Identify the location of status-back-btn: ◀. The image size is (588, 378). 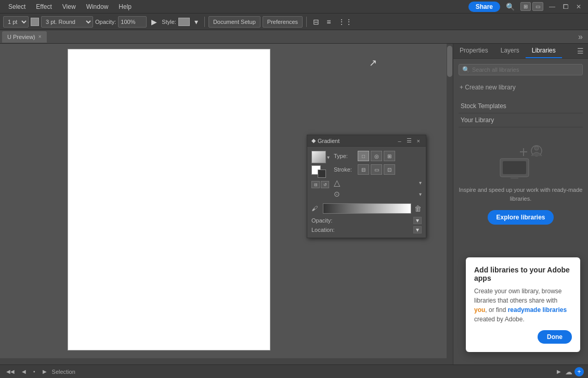
(24, 371).